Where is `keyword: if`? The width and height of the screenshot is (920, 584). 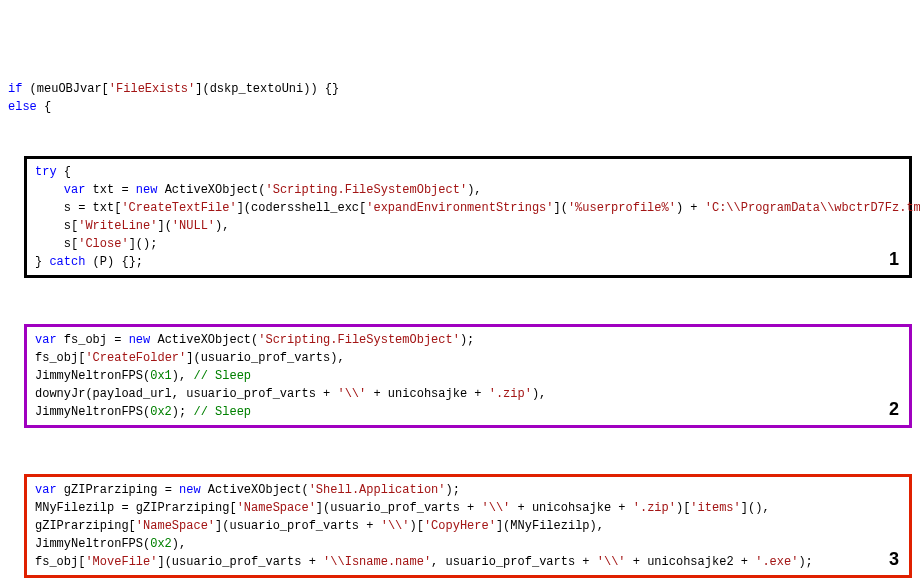 keyword: if is located at coordinates (15, 89).